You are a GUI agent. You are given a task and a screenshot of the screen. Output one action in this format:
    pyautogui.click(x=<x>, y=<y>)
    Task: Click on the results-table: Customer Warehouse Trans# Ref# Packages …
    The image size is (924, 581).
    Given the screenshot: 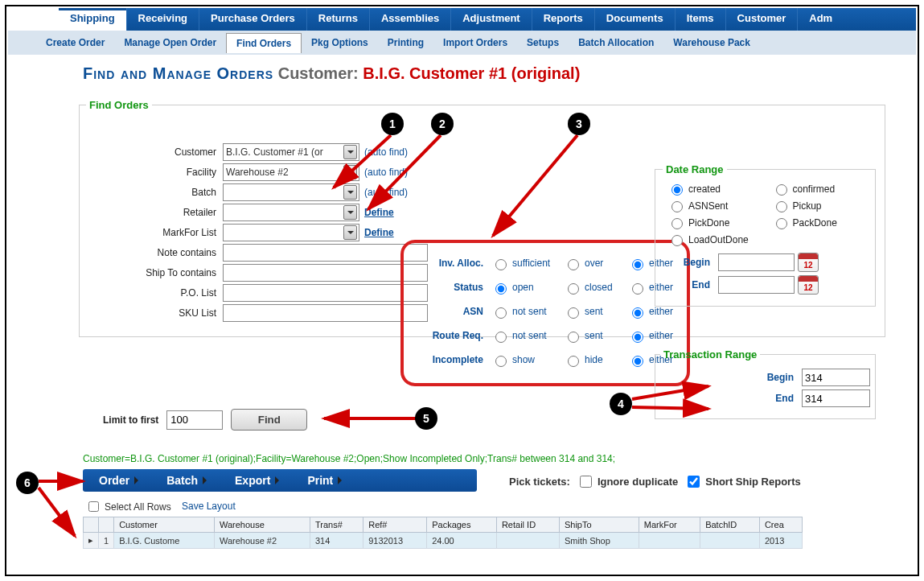 What is the action you would take?
    pyautogui.click(x=442, y=533)
    